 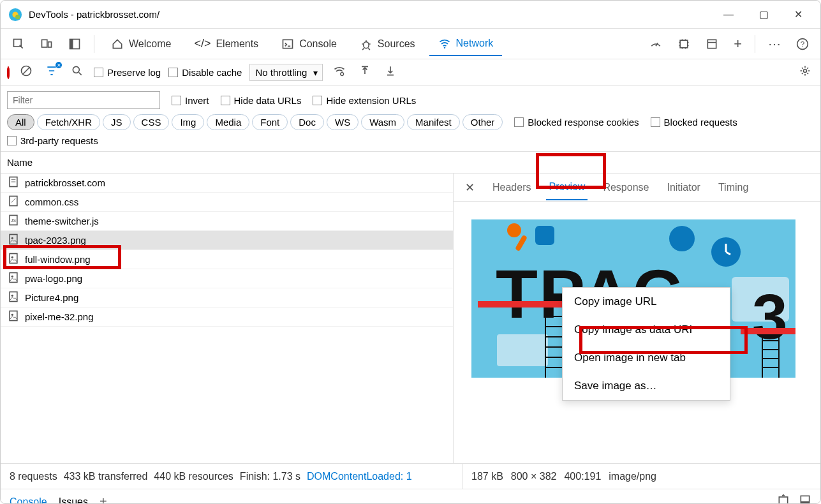 What do you see at coordinates (646, 386) in the screenshot?
I see `context-item-save-as: Save image as…` at bounding box center [646, 386].